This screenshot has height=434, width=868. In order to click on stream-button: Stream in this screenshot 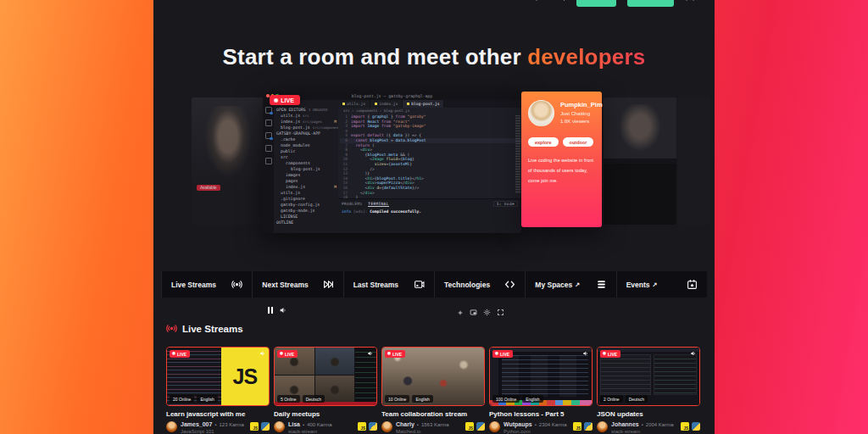, I will do `click(651, 3)`.